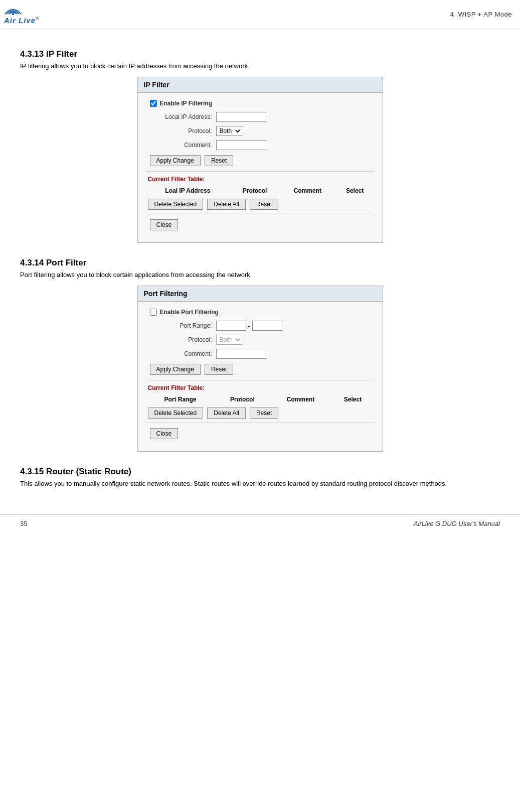 The height and width of the screenshot is (812, 520). What do you see at coordinates (164, 434) in the screenshot?
I see `port-filter-close-btn: Close` at bounding box center [164, 434].